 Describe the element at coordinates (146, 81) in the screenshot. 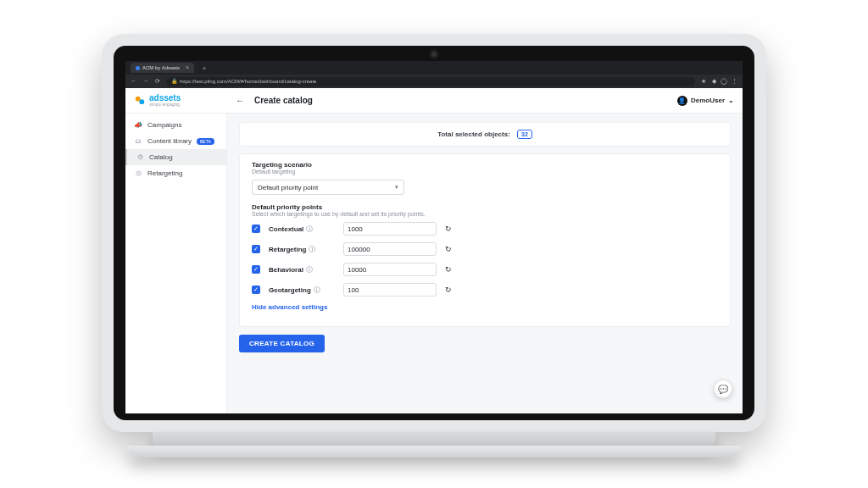

I see `nav-forward-icon: →` at that location.